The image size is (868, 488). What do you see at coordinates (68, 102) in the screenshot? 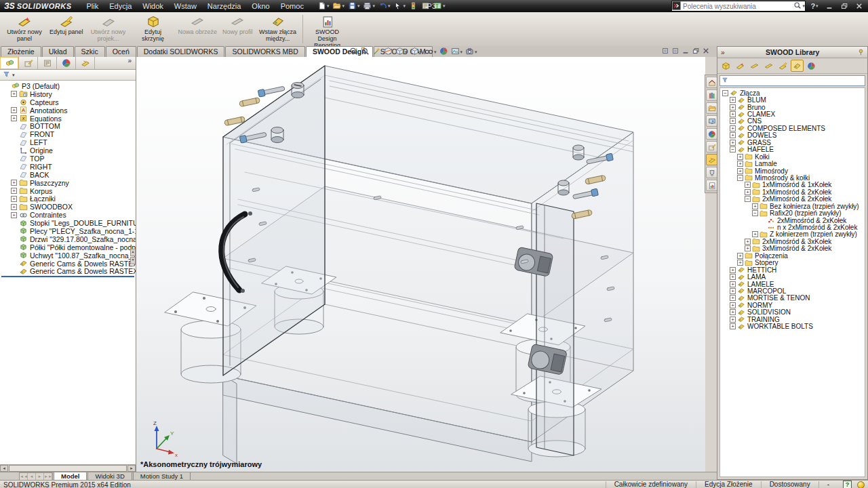
I see `tree-item-capteurs: Capteurs` at bounding box center [68, 102].